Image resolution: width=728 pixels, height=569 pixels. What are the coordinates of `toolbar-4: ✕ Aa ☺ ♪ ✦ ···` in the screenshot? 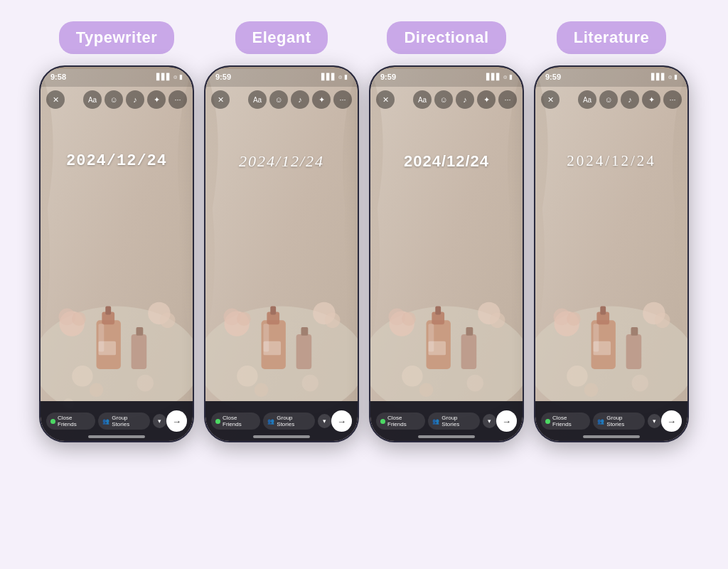 It's located at (611, 100).